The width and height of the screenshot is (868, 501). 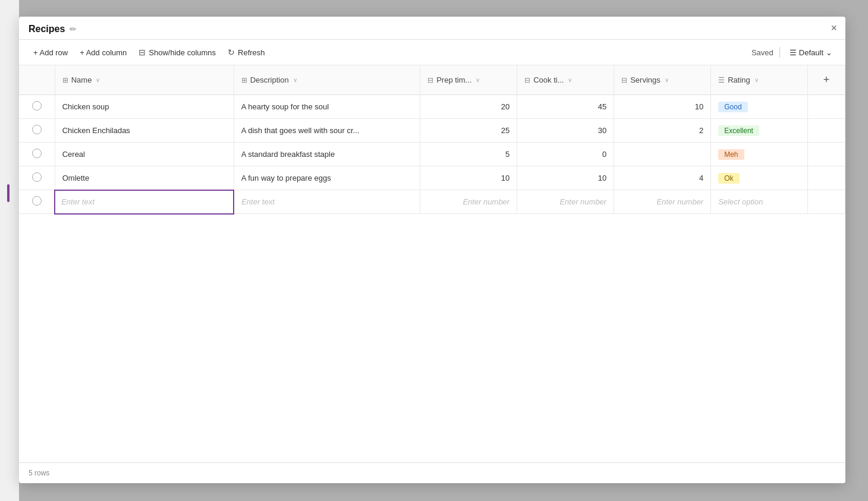 What do you see at coordinates (760, 80) in the screenshot?
I see `col-header-rating: ☰ Rating ∨` at bounding box center [760, 80].